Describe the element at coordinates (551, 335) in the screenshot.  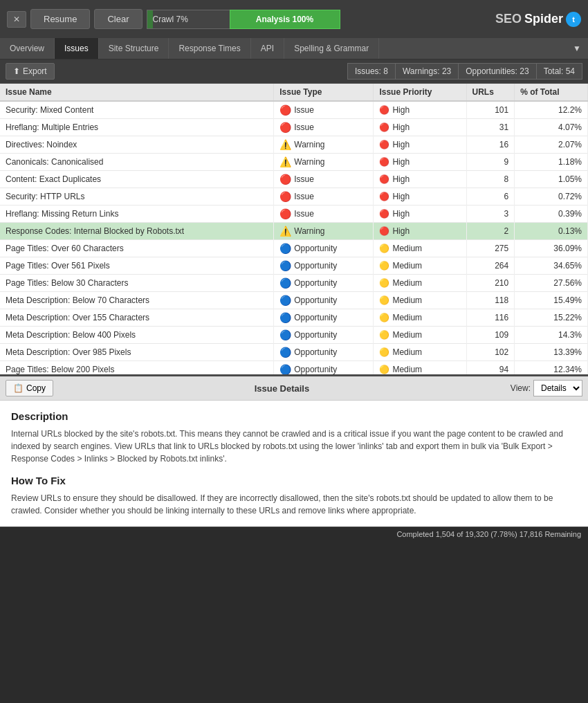
I see `cell-percent: 14.3%` at that location.